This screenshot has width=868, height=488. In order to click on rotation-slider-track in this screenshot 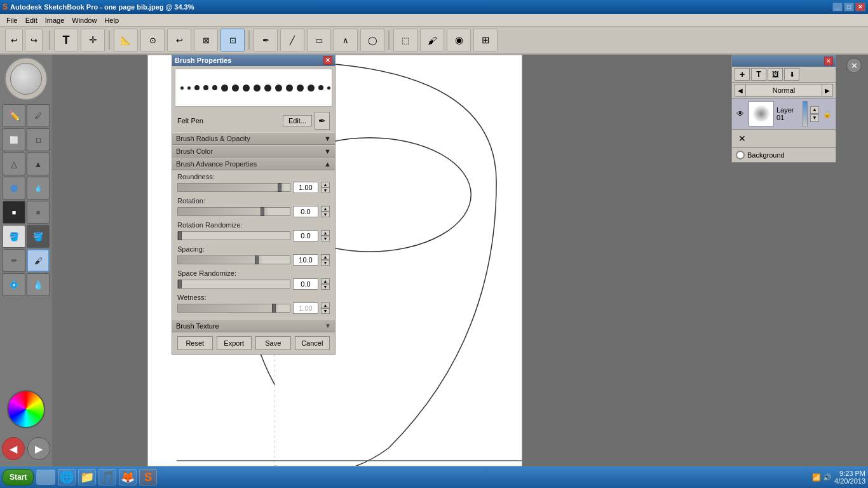, I will do `click(234, 212)`.